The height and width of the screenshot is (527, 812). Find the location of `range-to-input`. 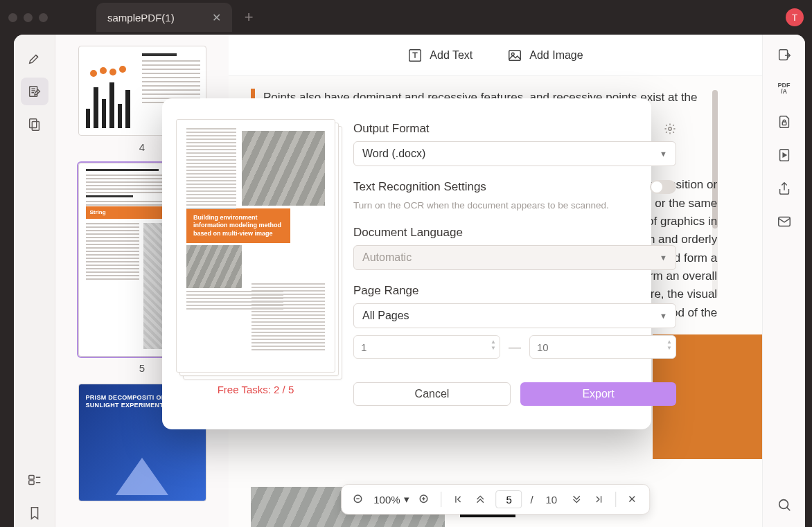

range-to-input is located at coordinates (603, 347).